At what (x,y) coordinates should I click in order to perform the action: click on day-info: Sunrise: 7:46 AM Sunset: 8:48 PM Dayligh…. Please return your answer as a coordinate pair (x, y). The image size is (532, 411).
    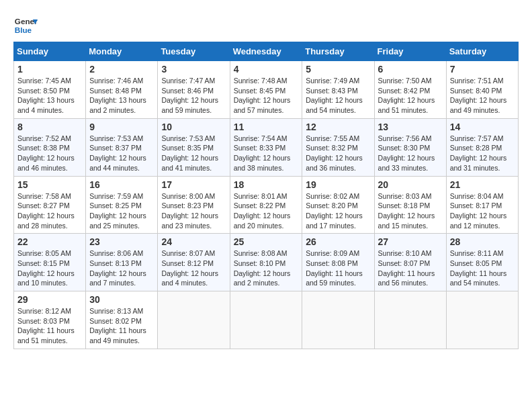
    Looking at the image, I should click on (122, 95).